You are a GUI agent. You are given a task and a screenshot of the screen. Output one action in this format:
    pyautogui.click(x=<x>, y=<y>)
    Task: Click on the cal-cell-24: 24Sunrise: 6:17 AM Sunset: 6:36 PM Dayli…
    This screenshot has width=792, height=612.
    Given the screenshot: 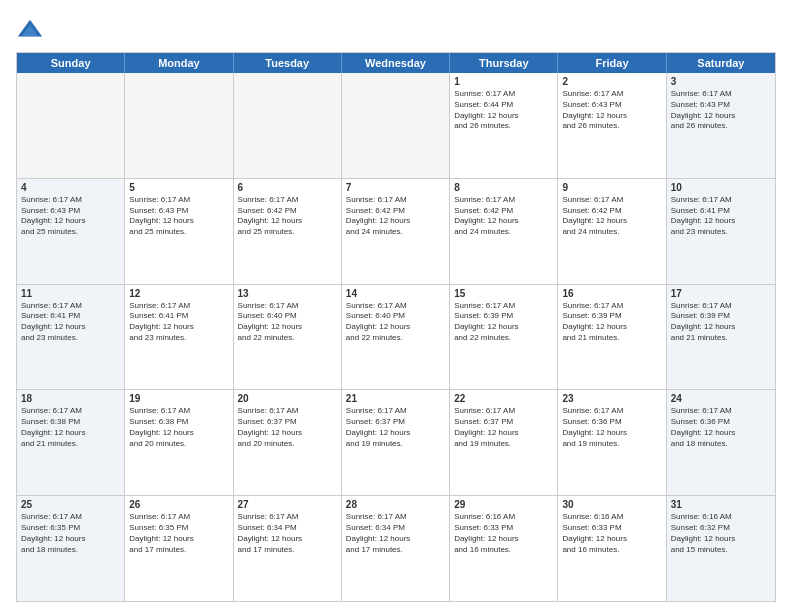 What is the action you would take?
    pyautogui.click(x=721, y=442)
    